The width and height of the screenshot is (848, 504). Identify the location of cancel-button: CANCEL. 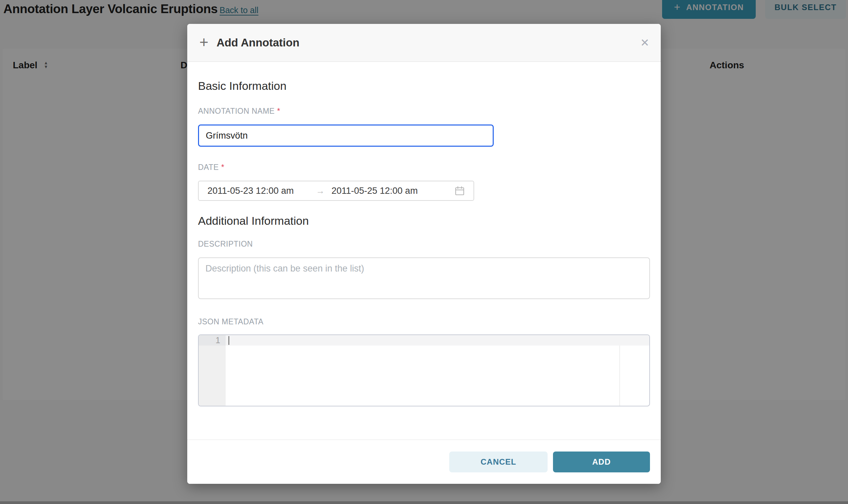
(498, 462).